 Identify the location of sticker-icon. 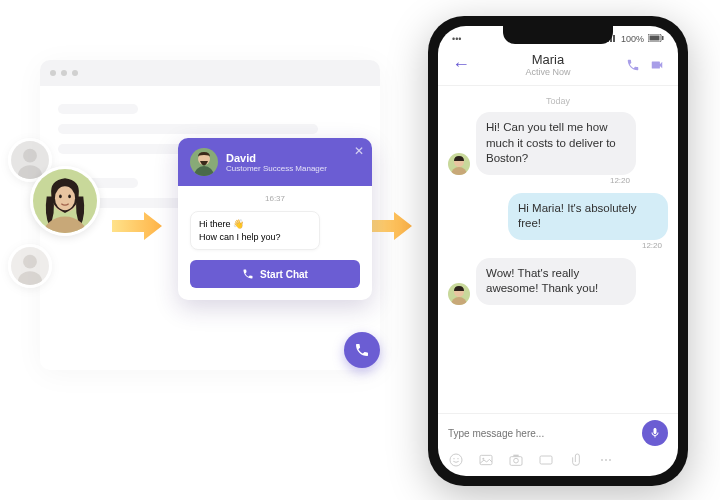
(456, 460).